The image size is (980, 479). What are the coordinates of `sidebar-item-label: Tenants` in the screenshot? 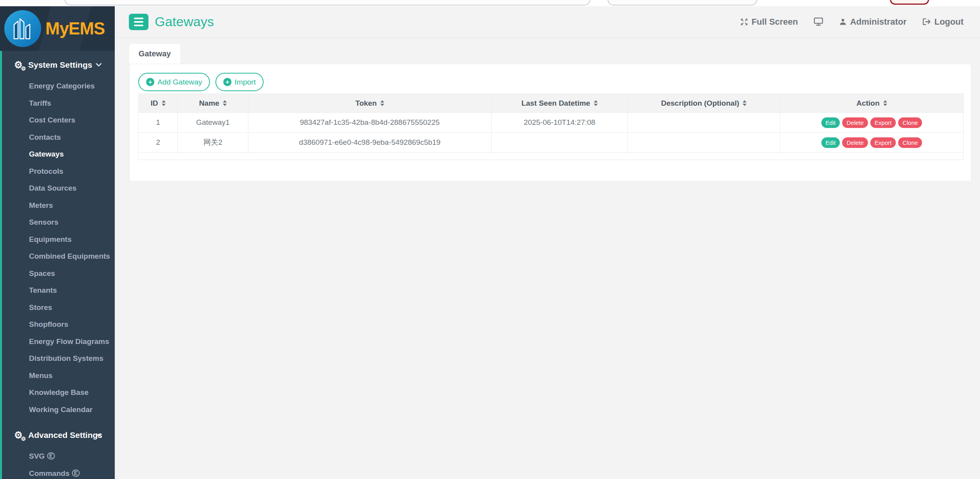 It's located at (43, 290).